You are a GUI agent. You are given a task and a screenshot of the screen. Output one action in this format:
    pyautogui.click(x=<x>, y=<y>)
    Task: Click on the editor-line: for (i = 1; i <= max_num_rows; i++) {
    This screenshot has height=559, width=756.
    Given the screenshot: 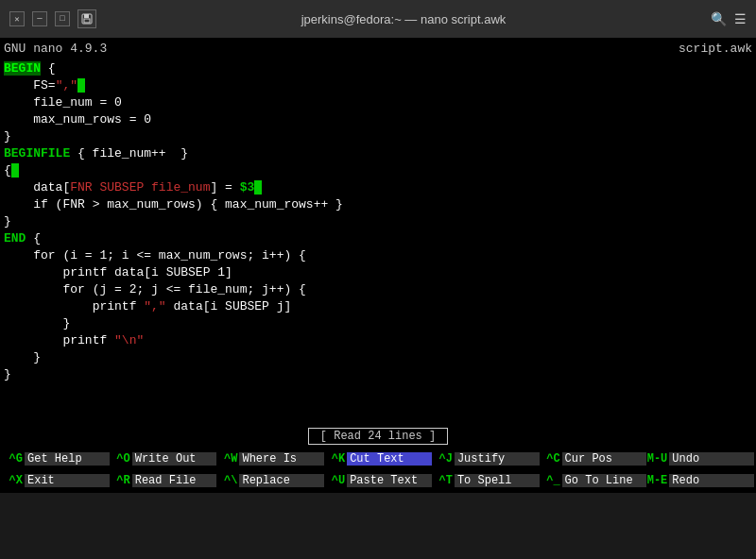 What is the action you would take?
    pyautogui.click(x=378, y=256)
    